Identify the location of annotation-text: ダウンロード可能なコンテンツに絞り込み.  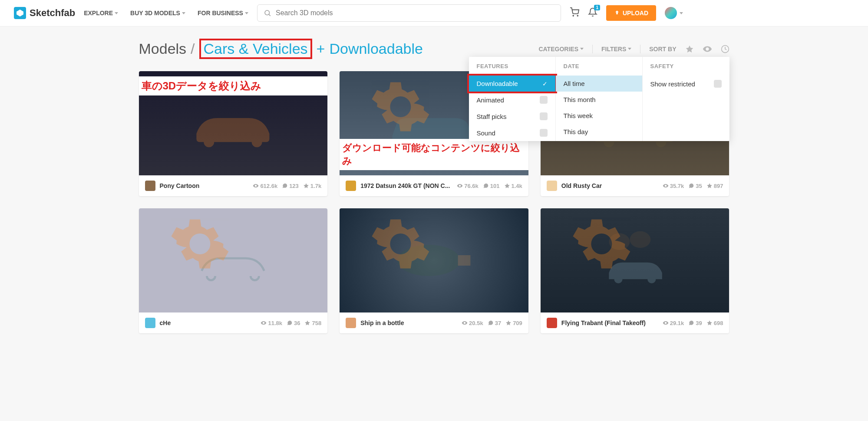
(434, 155).